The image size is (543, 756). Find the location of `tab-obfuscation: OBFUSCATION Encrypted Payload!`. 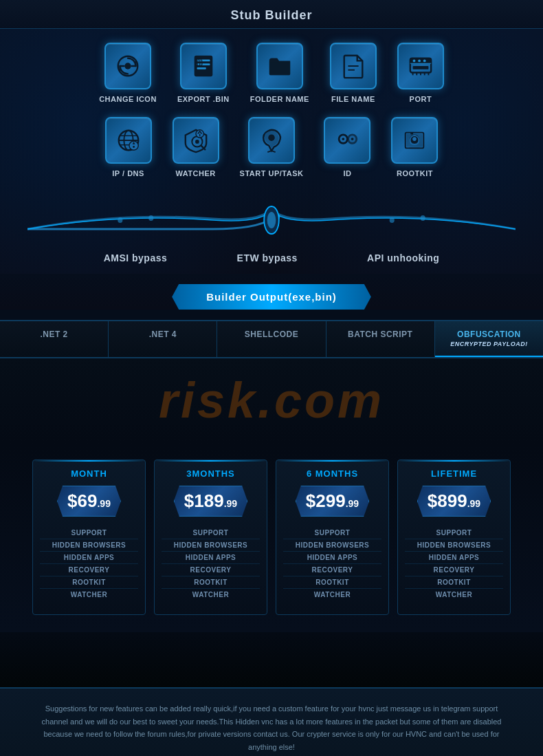

tab-obfuscation: OBFUSCATION Encrypted Payload! is located at coordinates (489, 339).